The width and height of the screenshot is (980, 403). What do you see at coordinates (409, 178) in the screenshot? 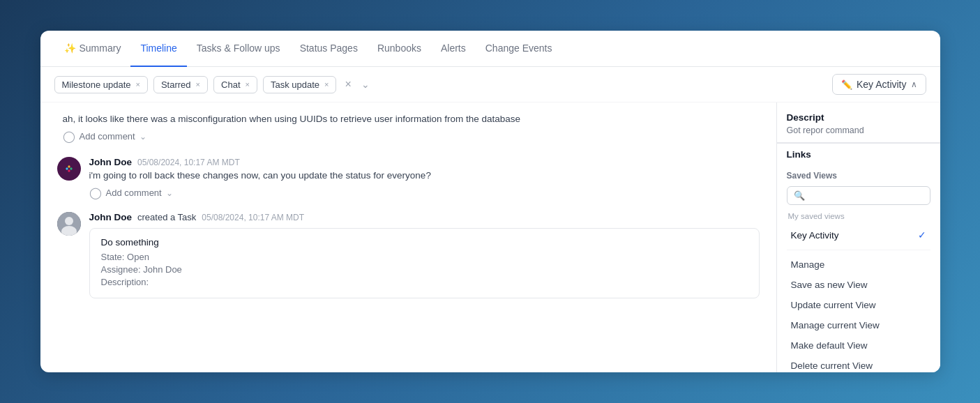
I see `timeline-event-1: John Doe 05/08/2024, 10:17 AM MDT i'm go…` at bounding box center [409, 178].